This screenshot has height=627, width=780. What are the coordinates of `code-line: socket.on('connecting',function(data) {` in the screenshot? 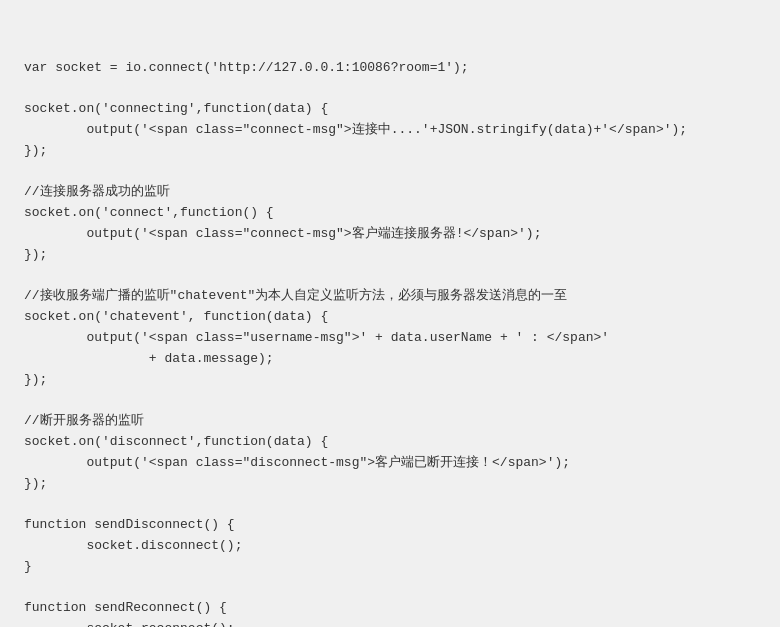 It's located at (390, 110).